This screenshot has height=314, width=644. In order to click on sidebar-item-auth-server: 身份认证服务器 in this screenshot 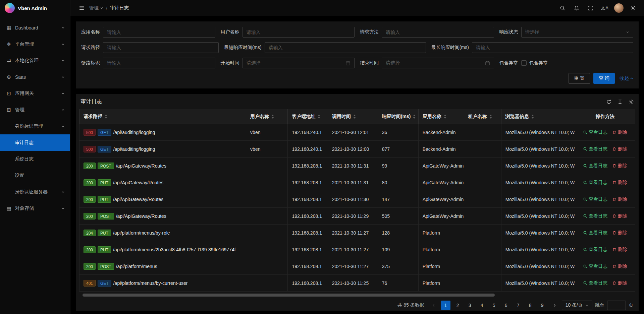, I will do `click(35, 192)`.